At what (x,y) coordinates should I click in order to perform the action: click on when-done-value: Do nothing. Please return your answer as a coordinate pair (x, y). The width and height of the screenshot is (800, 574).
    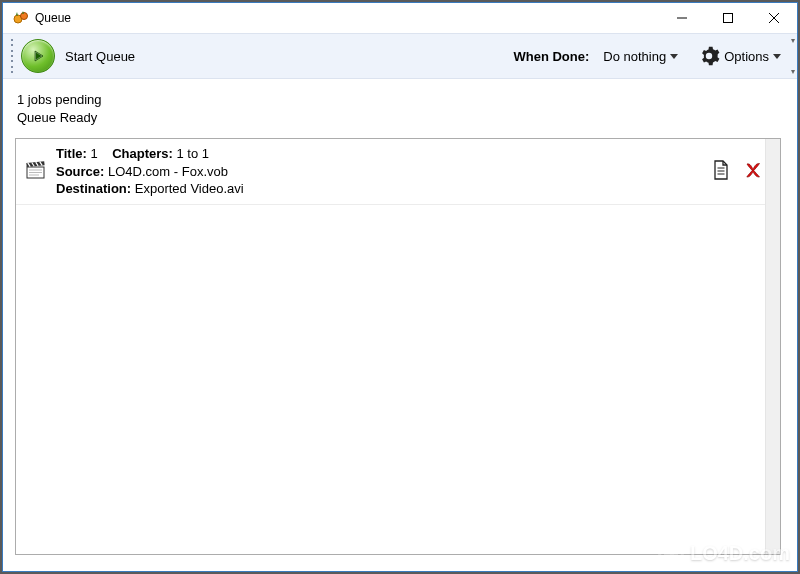
    Looking at the image, I should click on (634, 56).